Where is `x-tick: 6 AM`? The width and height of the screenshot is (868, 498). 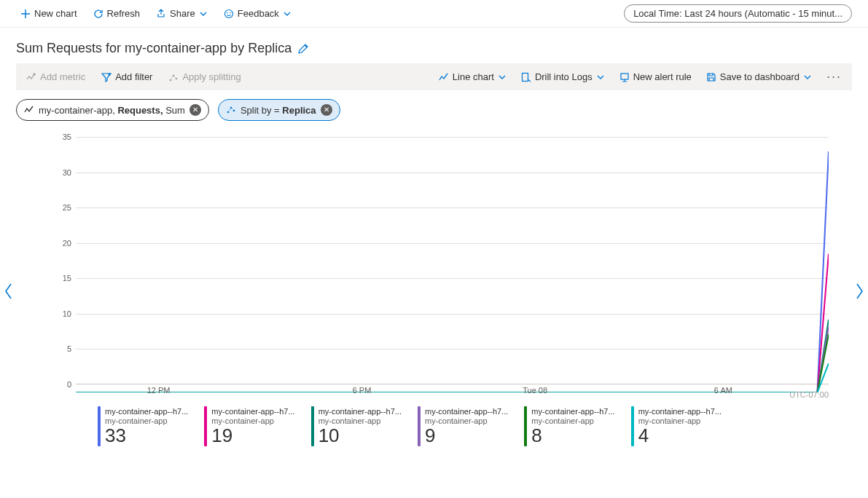 x-tick: 6 AM is located at coordinates (723, 390).